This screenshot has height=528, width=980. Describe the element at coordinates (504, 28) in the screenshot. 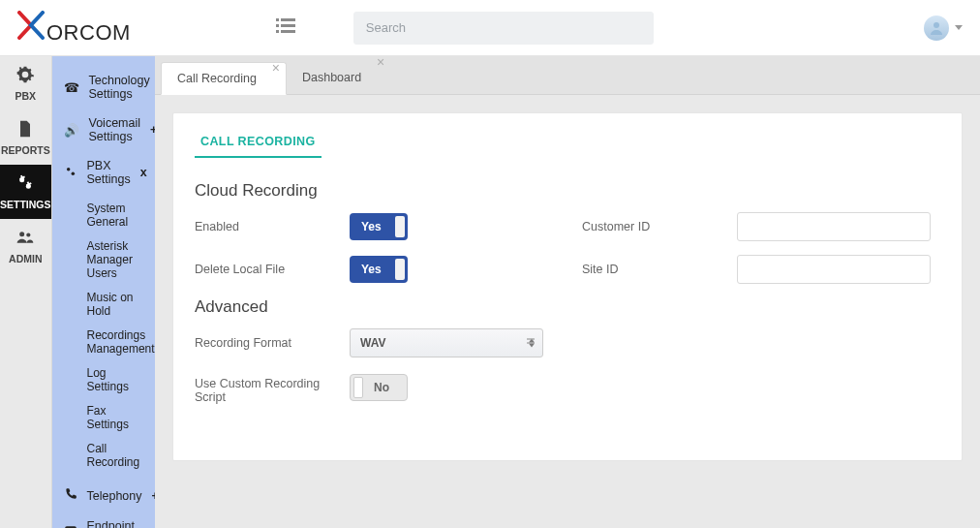

I see `search-box` at that location.